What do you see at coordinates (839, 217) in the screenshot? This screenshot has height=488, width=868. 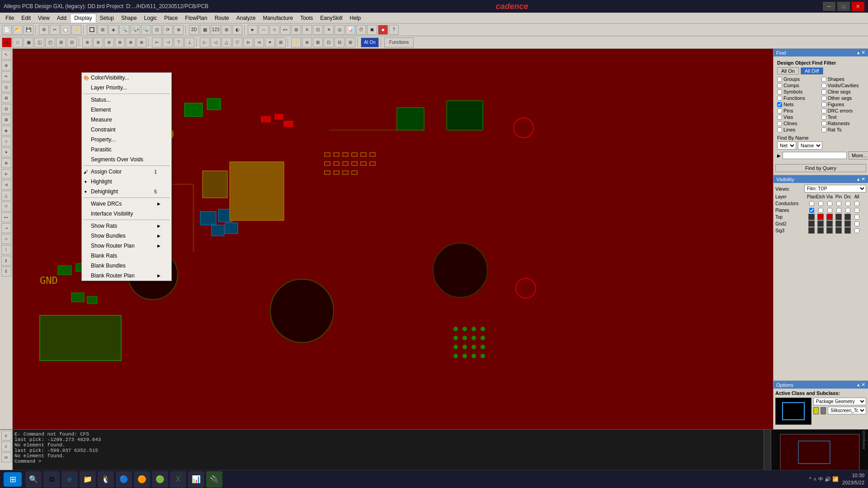 I see `vis-top-pin` at bounding box center [839, 217].